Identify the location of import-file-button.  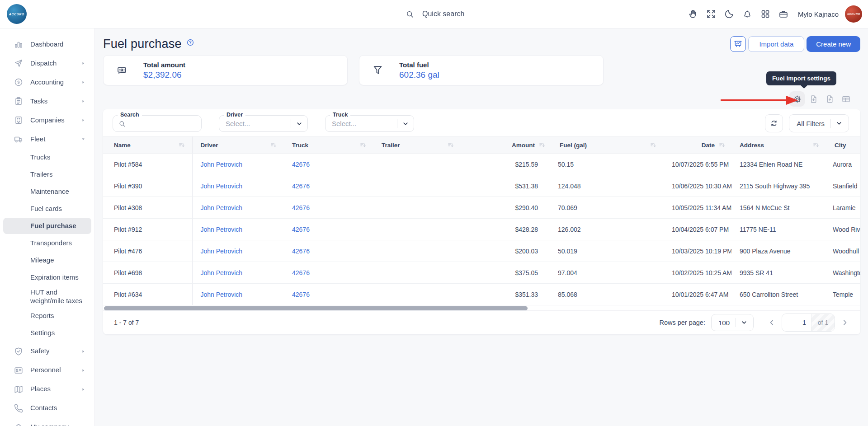
(813, 99).